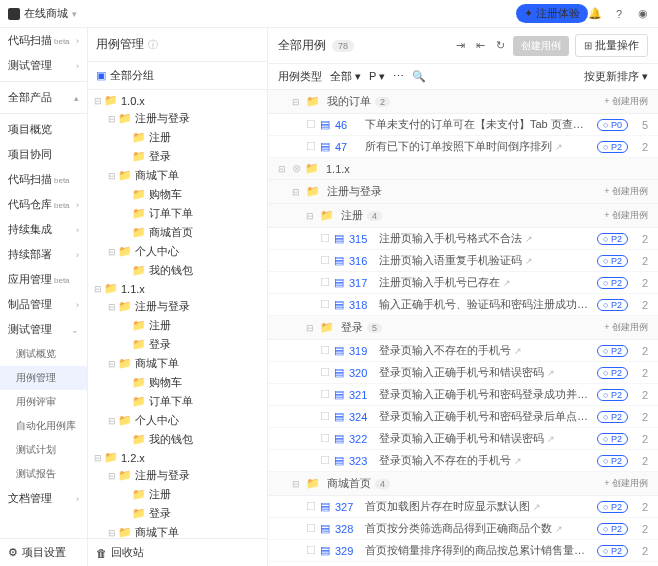 The height and width of the screenshot is (566, 658). I want to click on sidebar-item: 代码扫描beta, so click(44, 180).